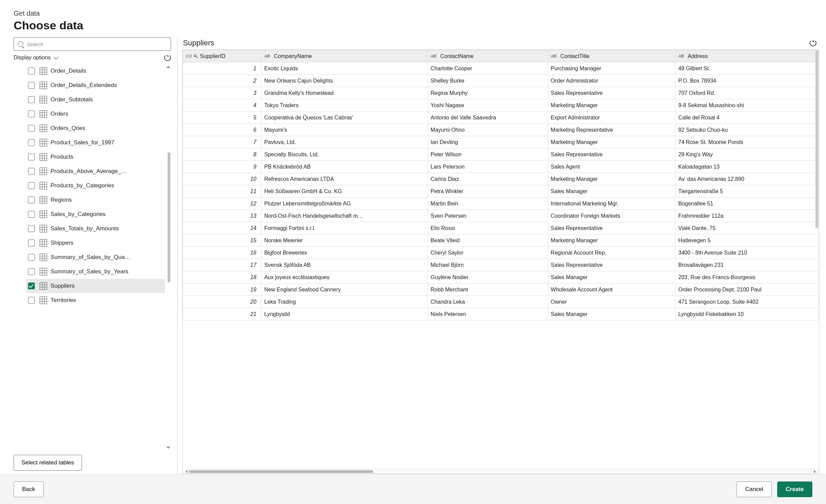  I want to click on cell: Marketing Manager, so click(612, 142).